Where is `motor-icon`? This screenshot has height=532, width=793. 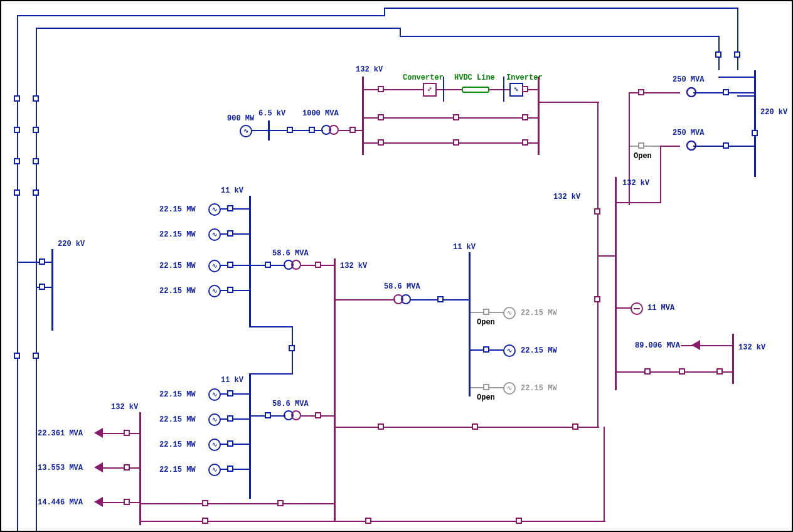
motor-icon is located at coordinates (637, 309).